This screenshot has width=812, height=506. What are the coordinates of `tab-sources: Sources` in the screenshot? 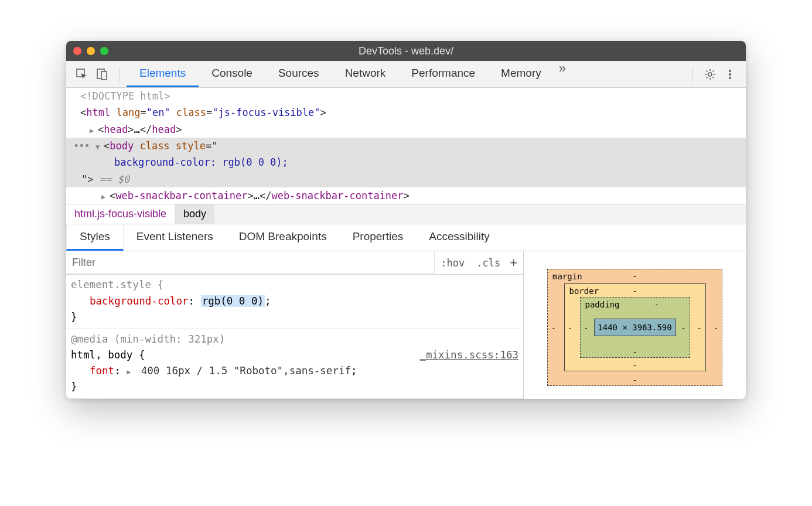 It's located at (299, 74).